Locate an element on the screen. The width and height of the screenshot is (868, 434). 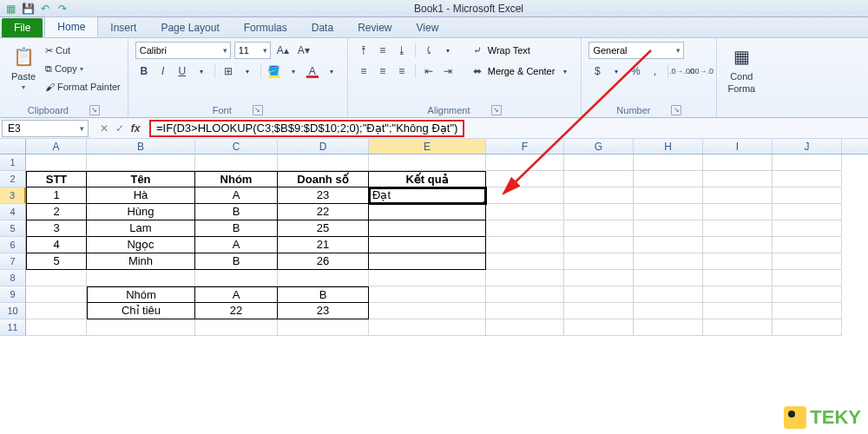
row-4: 4 is located at coordinates (13, 212).